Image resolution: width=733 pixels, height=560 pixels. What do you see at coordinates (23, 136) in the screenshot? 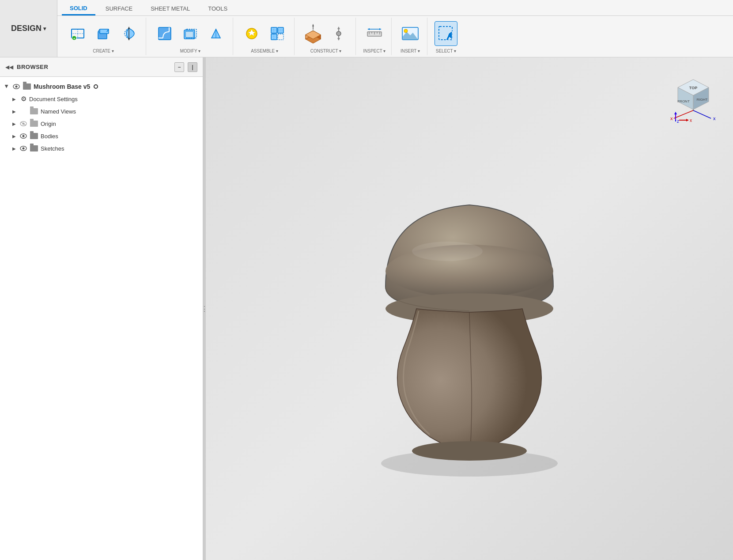
I see `tree-bodies-eye` at bounding box center [23, 136].